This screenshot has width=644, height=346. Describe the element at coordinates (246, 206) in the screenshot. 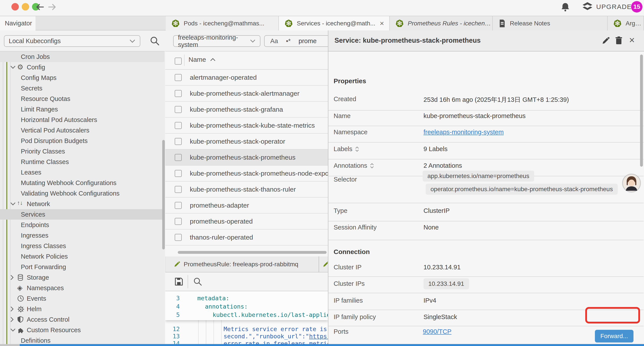

I see `table-row: prometheus-adapter` at that location.